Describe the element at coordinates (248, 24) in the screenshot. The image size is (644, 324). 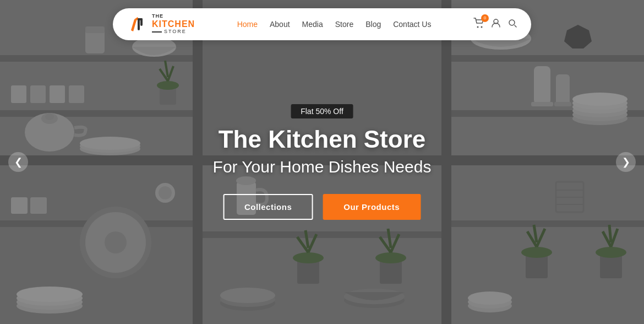
I see `nav-link-home: Home` at that location.